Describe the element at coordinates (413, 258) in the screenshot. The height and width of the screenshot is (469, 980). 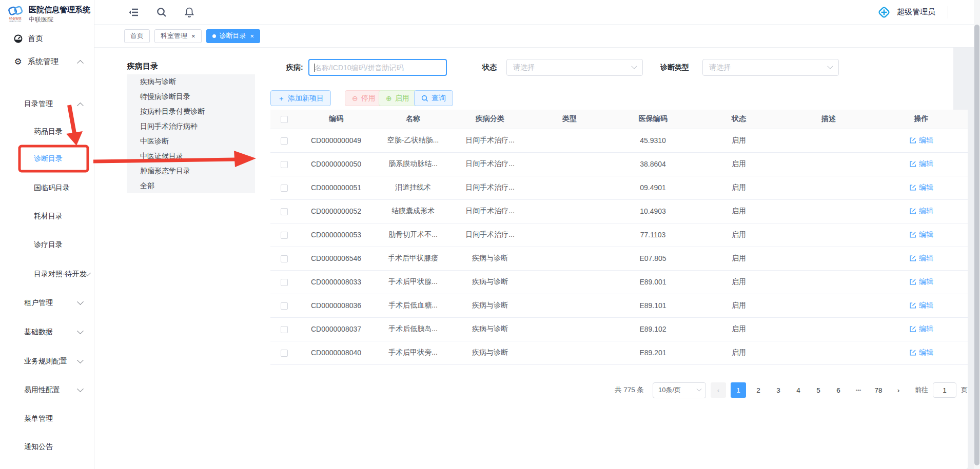
I see `cell-name: 手术后甲状腺瘘` at that location.